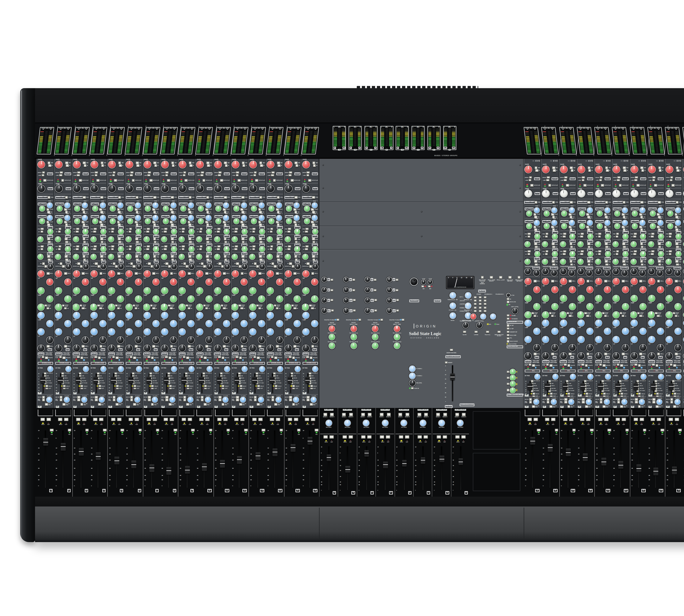 This screenshot has width=684, height=616. I want to click on comms-matrix-button, so click(485, 311).